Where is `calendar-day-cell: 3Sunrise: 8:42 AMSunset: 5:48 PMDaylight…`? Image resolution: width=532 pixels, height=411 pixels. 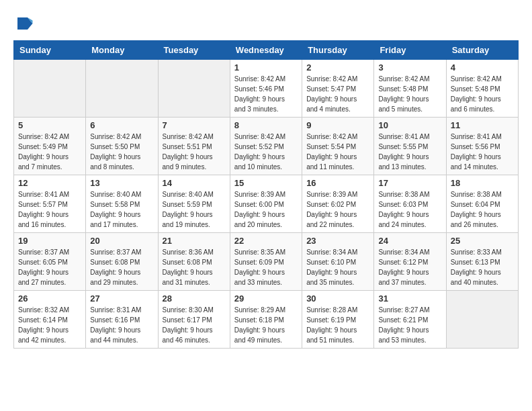 calendar-day-cell: 3Sunrise: 8:42 AMSunset: 5:48 PMDaylight… is located at coordinates (410, 89).